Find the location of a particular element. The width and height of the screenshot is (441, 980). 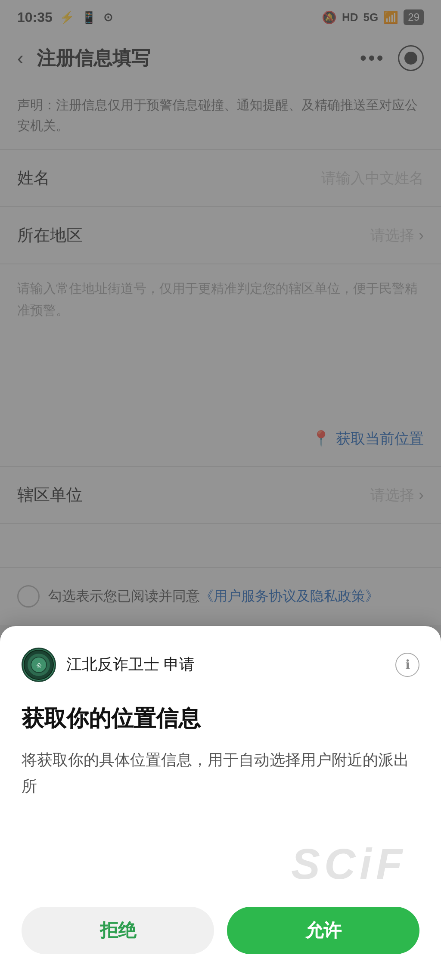

scif-watermark-area: SCiF is located at coordinates (220, 864).